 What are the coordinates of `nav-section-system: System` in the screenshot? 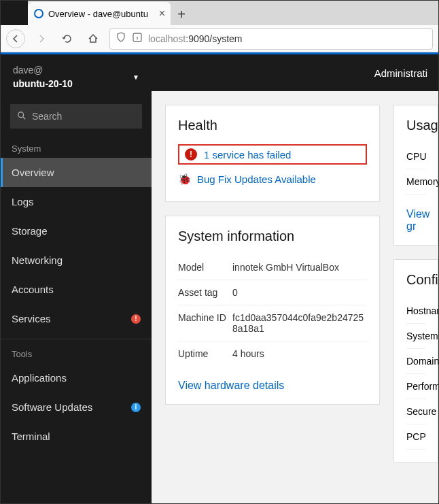 It's located at (76, 148).